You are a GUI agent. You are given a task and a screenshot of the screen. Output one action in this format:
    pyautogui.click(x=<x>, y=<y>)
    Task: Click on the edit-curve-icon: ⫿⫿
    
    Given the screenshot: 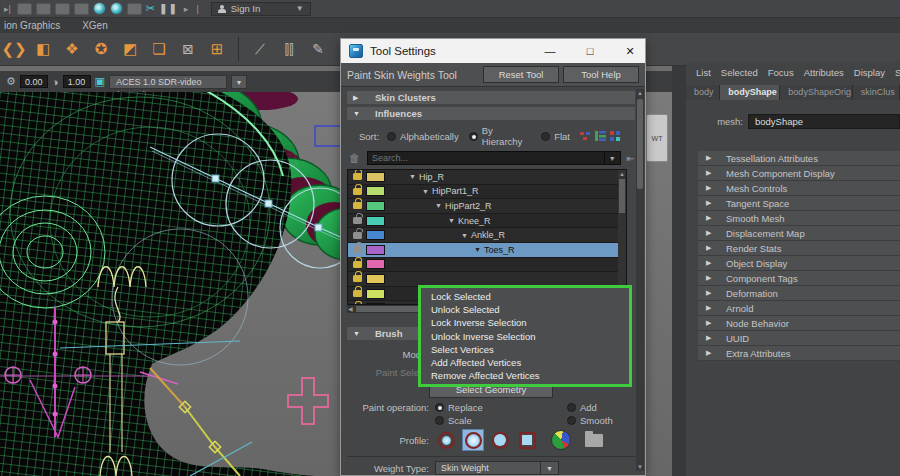 What is the action you would take?
    pyautogui.click(x=289, y=49)
    